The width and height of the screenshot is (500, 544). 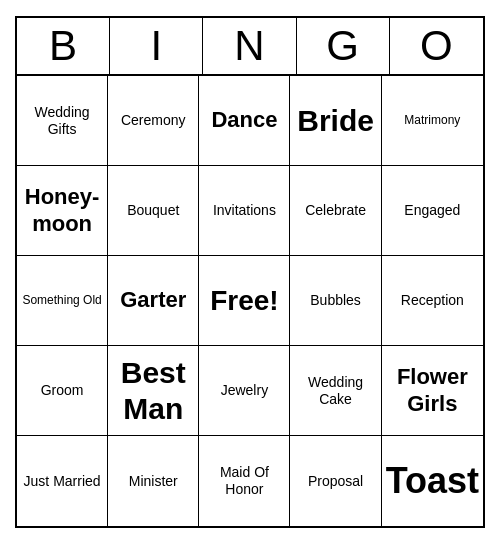 I want to click on bingo-cell: Honey-moon, so click(x=62, y=211).